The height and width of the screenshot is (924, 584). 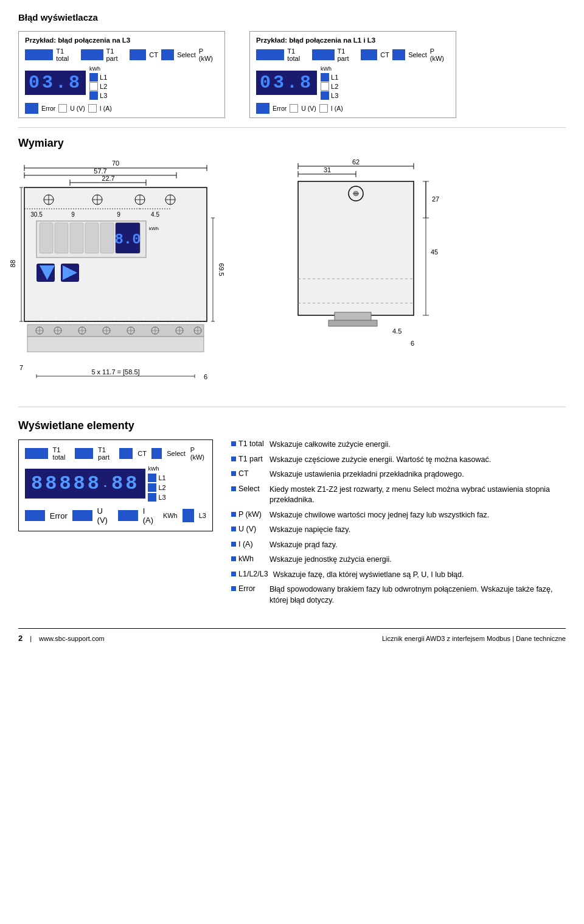 I want to click on l3-label-2: L3, so click(x=335, y=96).